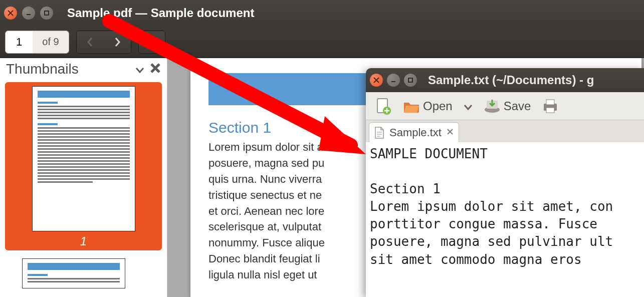 This screenshot has width=644, height=297. I want to click on sidebar-header: Thumbnails, so click(83, 70).